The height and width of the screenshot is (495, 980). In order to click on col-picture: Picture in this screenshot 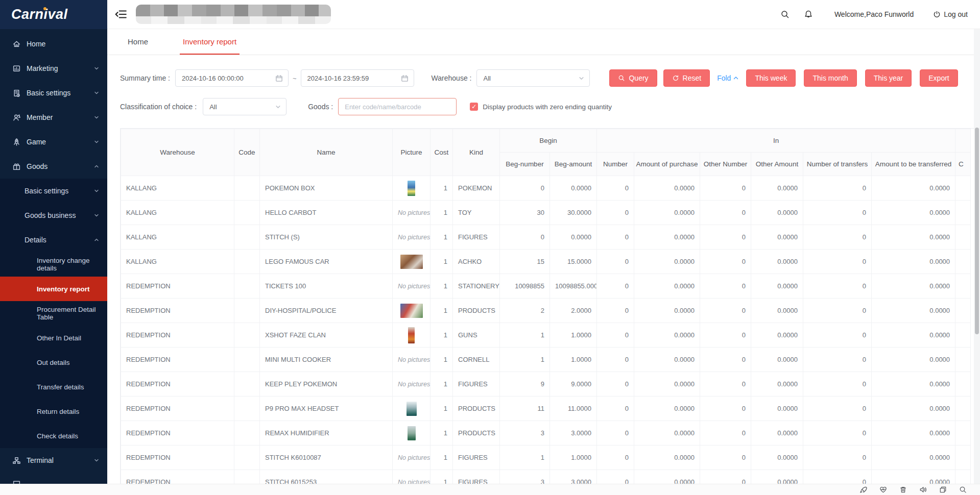, I will do `click(412, 153)`.